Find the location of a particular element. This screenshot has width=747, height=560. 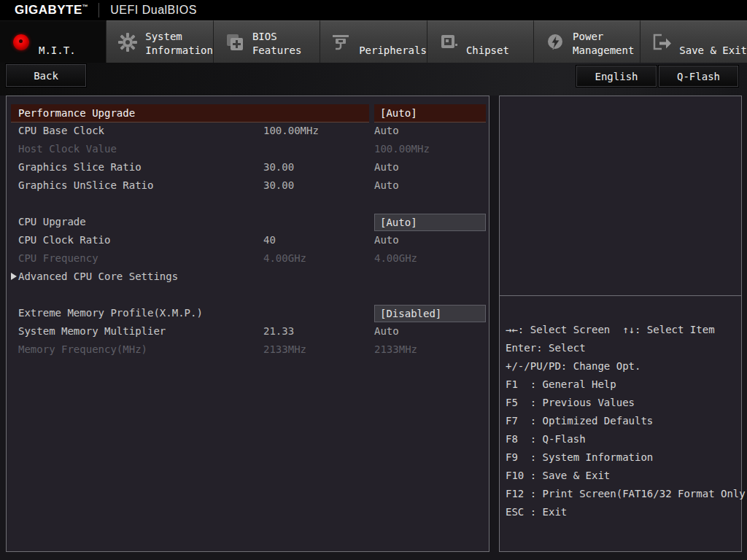

setting-label: Memory Frequency(MHz) is located at coordinates (83, 349).